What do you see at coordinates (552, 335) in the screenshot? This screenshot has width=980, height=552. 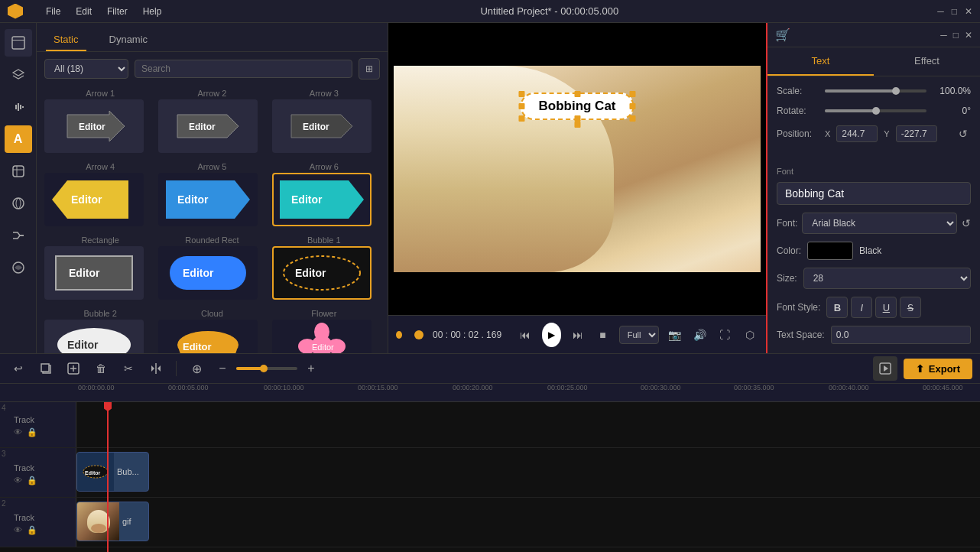 I see `play-button: ▶` at bounding box center [552, 335].